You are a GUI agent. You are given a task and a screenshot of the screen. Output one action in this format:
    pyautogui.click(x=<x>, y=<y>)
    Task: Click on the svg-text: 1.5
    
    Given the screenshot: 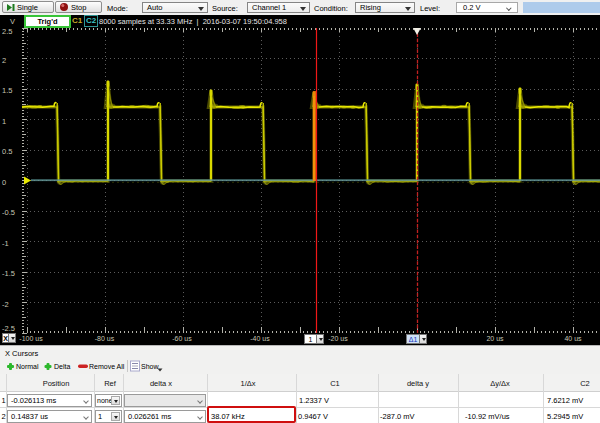 What is the action you would take?
    pyautogui.click(x=7, y=90)
    